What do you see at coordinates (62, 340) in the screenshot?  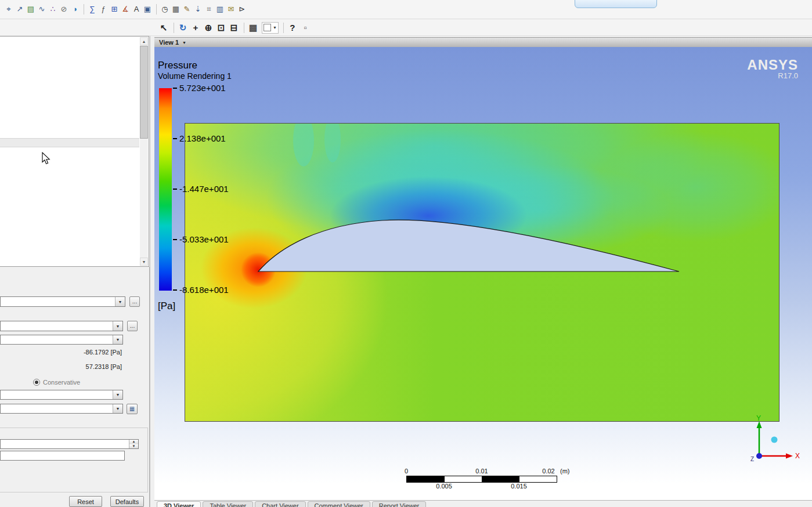 I see `range-combo: ▼` at bounding box center [62, 340].